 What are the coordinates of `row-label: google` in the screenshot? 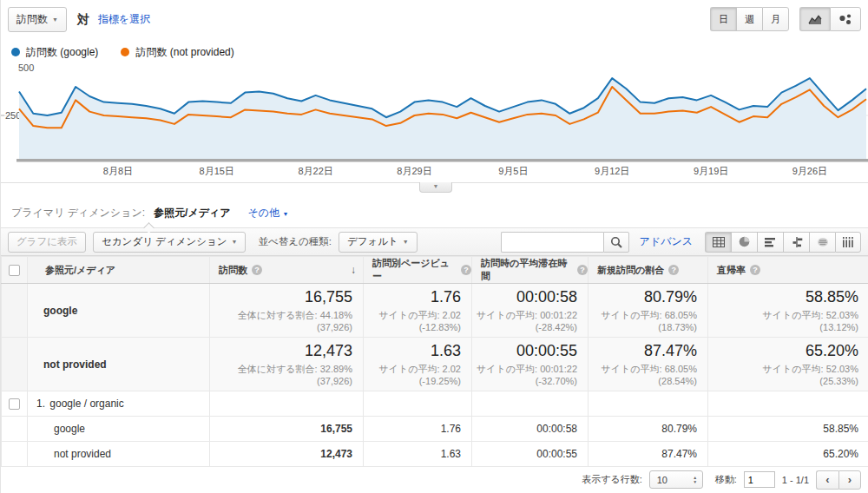 It's located at (119, 429).